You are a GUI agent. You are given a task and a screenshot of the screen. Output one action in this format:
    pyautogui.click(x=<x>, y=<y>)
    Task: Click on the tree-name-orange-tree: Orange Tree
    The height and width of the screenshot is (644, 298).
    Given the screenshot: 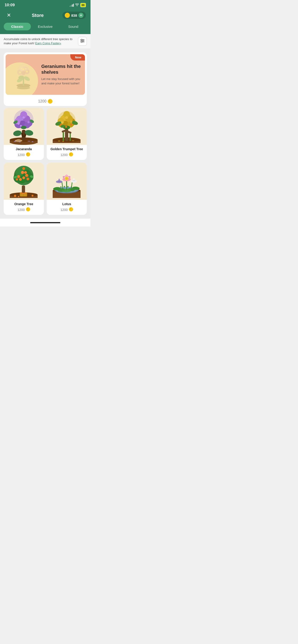 What is the action you would take?
    pyautogui.click(x=24, y=204)
    